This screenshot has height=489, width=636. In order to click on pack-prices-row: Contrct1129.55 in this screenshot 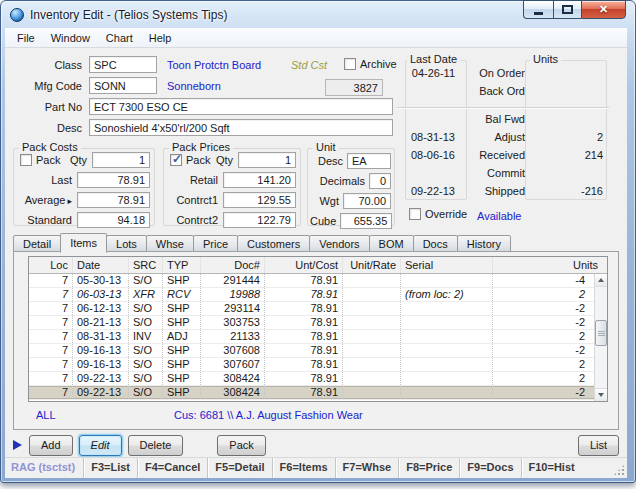, I will do `click(232, 200)`.